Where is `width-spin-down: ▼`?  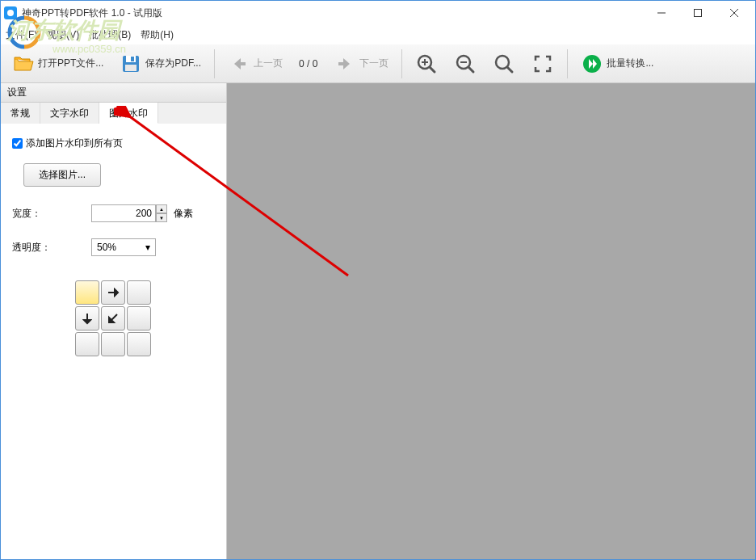 width-spin-down: ▼ is located at coordinates (162, 218).